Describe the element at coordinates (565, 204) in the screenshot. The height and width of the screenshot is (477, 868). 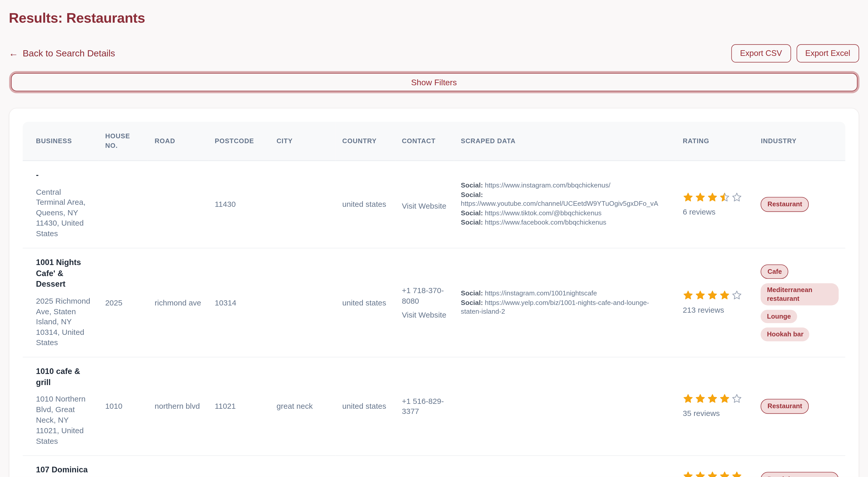
I see `cell-scraped-data: Social: https://www.instagram.com/bbqchi…` at that location.